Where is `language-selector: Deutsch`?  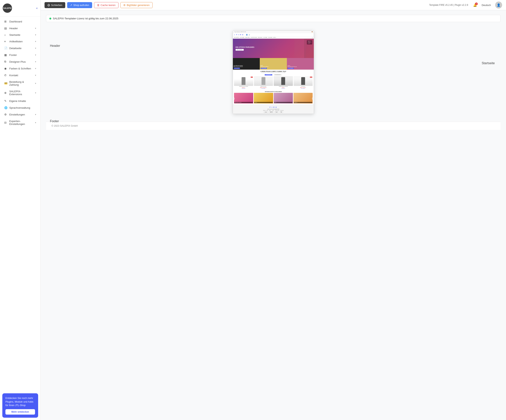 language-selector: Deutsch is located at coordinates (486, 5).